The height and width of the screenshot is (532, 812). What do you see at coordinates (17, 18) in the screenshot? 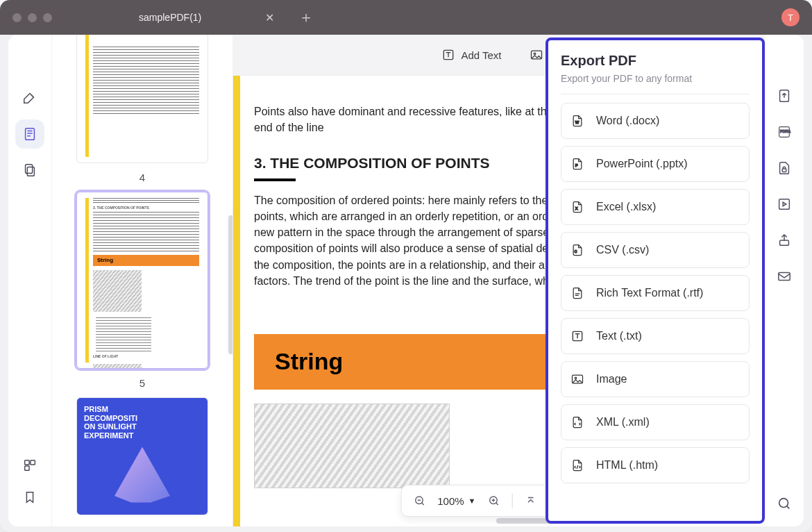
I see `close-window-icon` at bounding box center [17, 18].